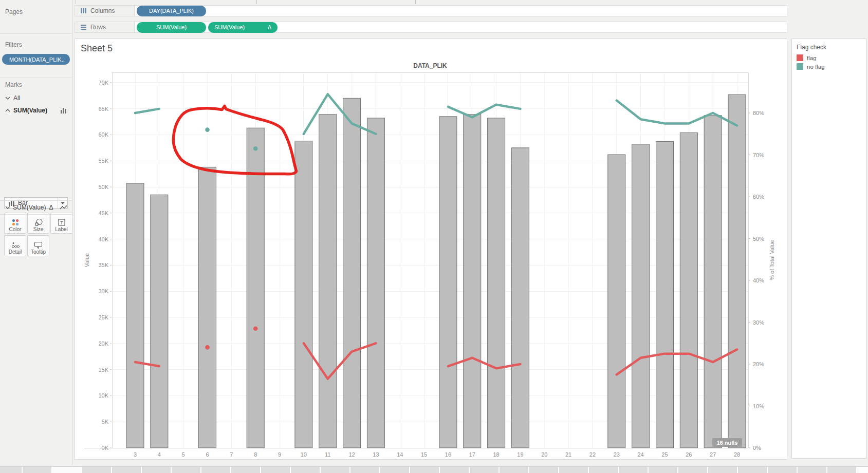  What do you see at coordinates (39, 222) in the screenshot?
I see `size-icon` at bounding box center [39, 222].